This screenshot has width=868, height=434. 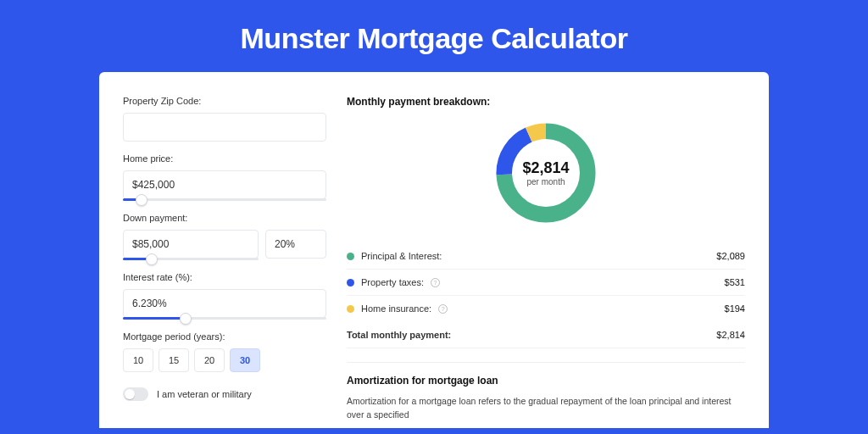 I want to click on breakdown-legend: Principal & Interest:$2,089Property taxe…, so click(x=546, y=282).